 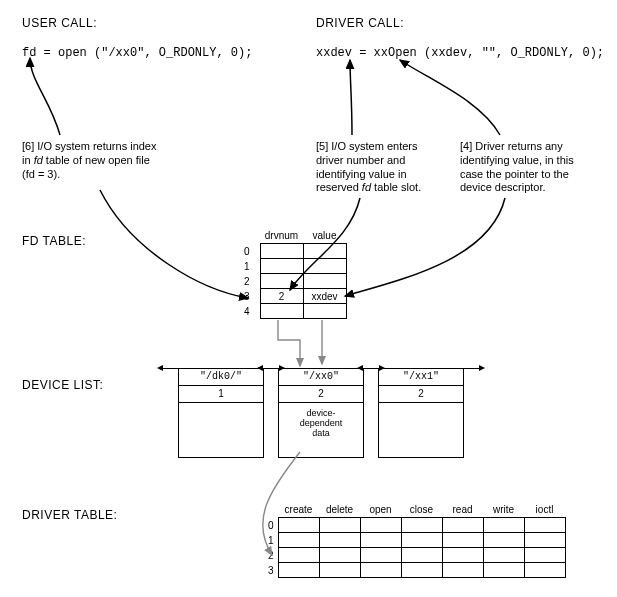 What do you see at coordinates (249, 266) in the screenshot?
I see `fd-row-idx: 1` at bounding box center [249, 266].